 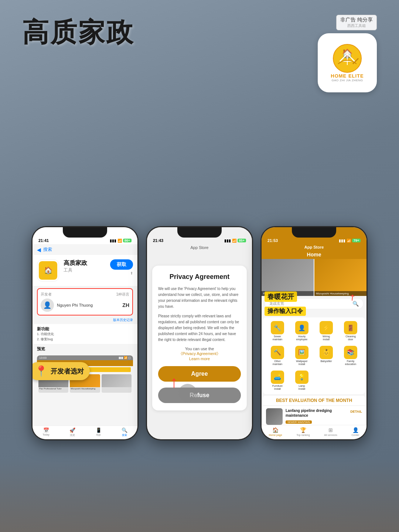 I want to click on back-arrow-icon: ◀, so click(x=39, y=250).